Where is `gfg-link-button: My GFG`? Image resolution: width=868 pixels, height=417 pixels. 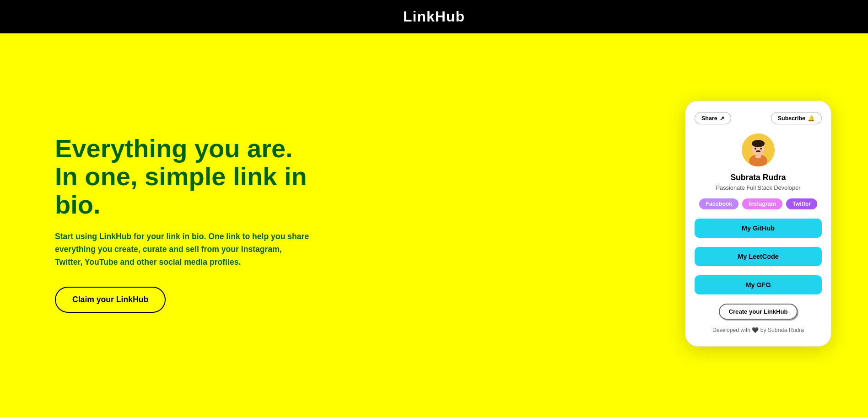 gfg-link-button: My GFG is located at coordinates (758, 285).